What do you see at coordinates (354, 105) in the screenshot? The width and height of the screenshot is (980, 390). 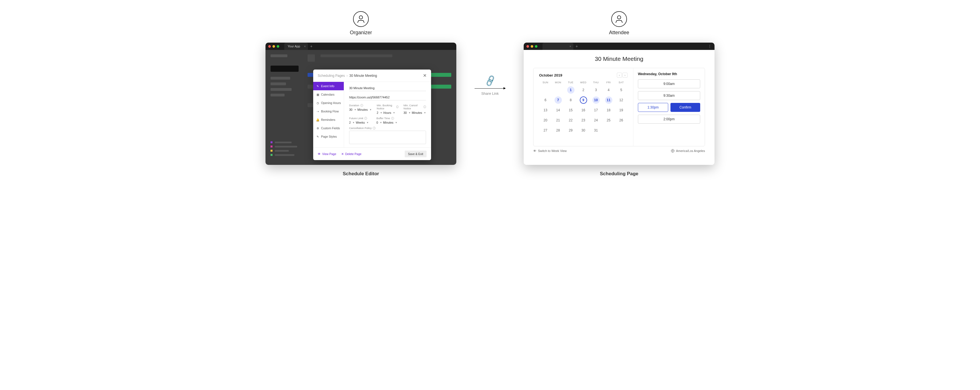 I see `duration-label: Duration` at bounding box center [354, 105].